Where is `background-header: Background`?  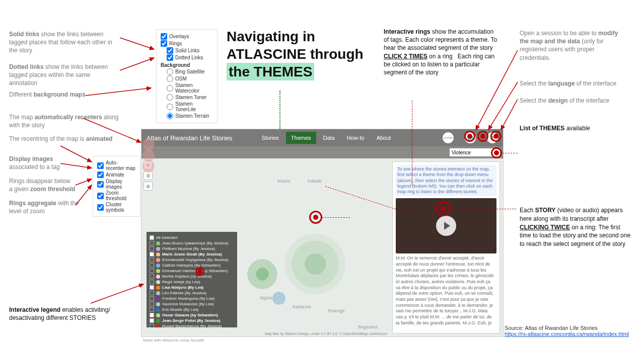
background-header: Background is located at coordinates (187, 65).